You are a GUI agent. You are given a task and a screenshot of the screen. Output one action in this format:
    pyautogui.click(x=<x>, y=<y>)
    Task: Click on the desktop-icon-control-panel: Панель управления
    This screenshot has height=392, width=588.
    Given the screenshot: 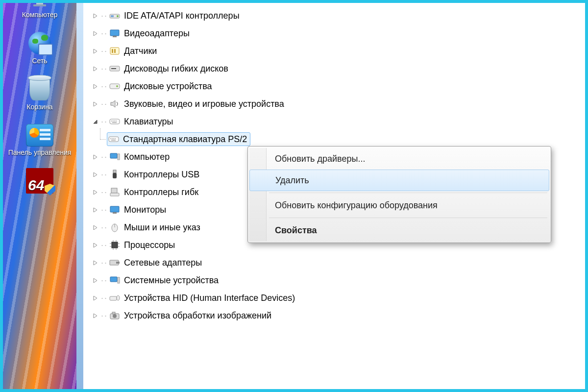 What is the action you would take?
    pyautogui.click(x=40, y=140)
    